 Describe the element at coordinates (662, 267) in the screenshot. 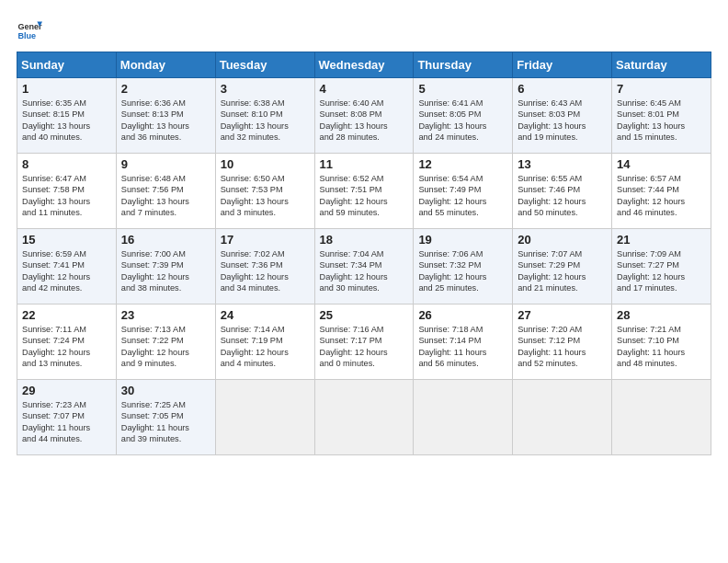

I see `calendar-day-cell: 21Sunrise: 7:09 AM Sunset: 7:27 PM Dayli…` at that location.